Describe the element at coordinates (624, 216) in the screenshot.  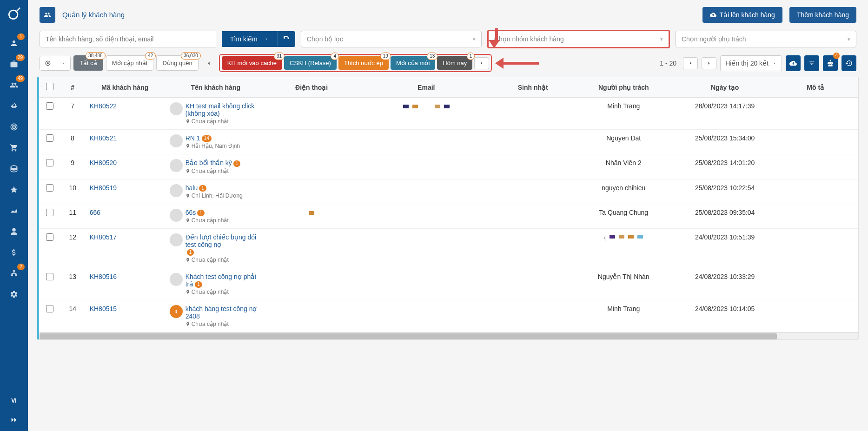
I see `assignee-cell: Ta Quang Chung` at that location.